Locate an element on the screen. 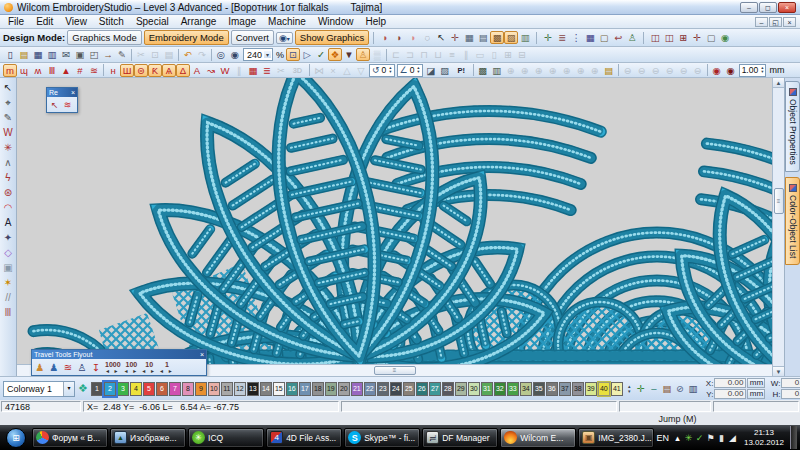 This screenshot has width=800, height=450. menu-view: View is located at coordinates (76, 22).